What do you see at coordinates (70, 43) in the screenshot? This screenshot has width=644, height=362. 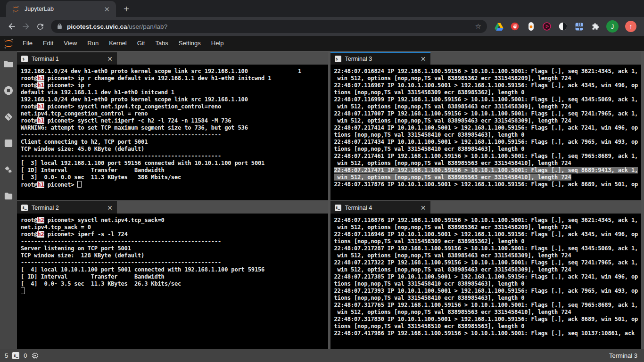 I see `menu-item-view: View` at bounding box center [70, 43].